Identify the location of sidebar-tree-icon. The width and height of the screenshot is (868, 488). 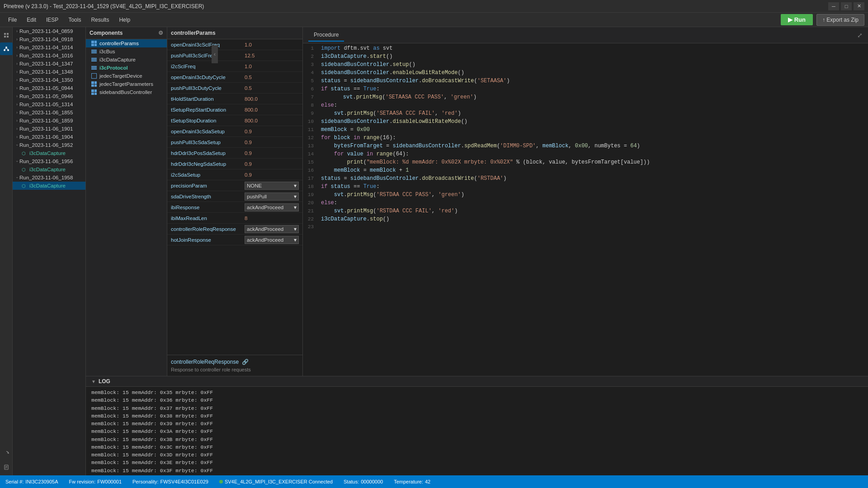
(6, 49).